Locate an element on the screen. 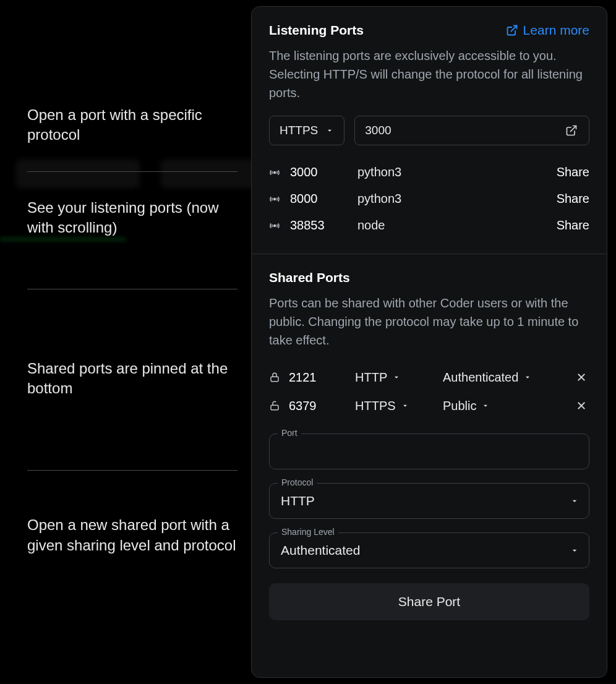  annotation-text: See your listening ports (now with scrol… is located at coordinates (132, 218).